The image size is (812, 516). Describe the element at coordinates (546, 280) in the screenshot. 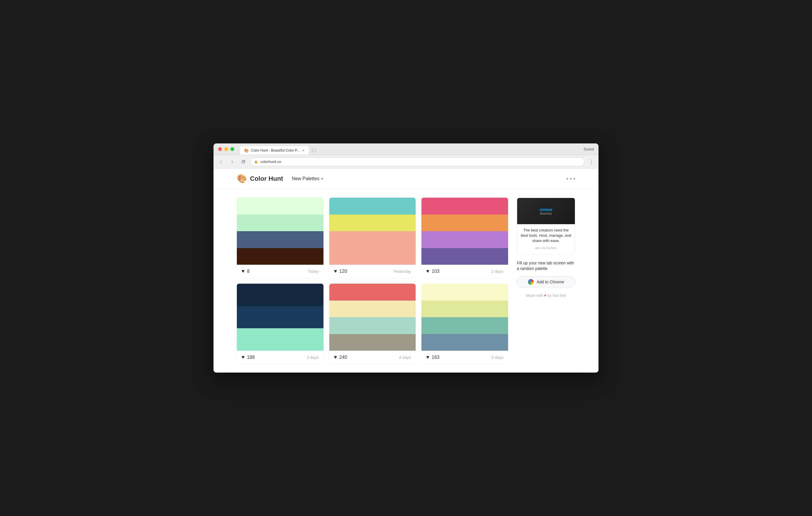

I see `sidebar: vimeo Business The best creators need th…` at that location.